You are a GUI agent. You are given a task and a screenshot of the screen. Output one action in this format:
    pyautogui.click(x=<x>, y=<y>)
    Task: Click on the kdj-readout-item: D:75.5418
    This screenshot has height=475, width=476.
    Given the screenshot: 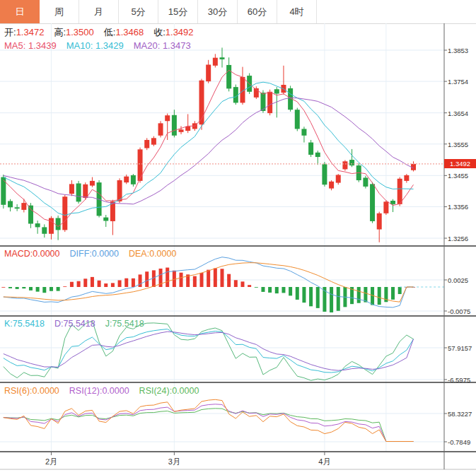 What is the action you would take?
    pyautogui.click(x=75, y=324)
    